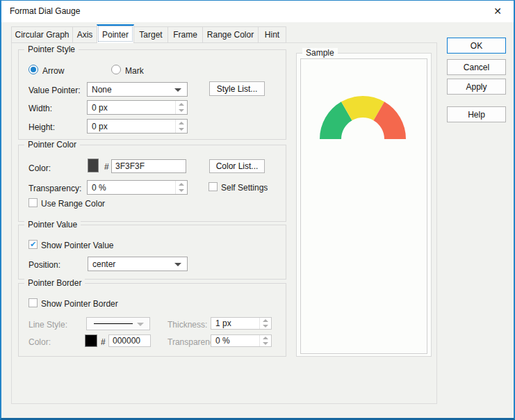  Describe the element at coordinates (152, 252) in the screenshot. I see `group-pointer-value: Pointer Value Show Pointer Value Positio…` at that location.